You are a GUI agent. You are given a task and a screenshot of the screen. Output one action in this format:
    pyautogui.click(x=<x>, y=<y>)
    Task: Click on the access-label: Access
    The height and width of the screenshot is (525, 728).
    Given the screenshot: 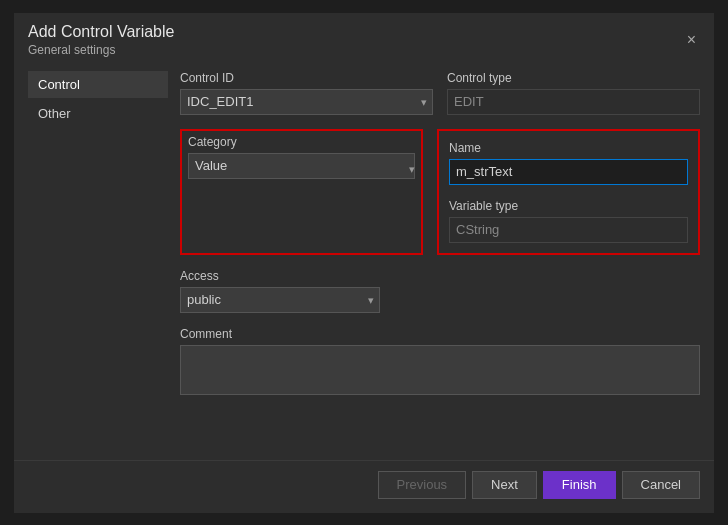 What is the action you would take?
    pyautogui.click(x=280, y=276)
    